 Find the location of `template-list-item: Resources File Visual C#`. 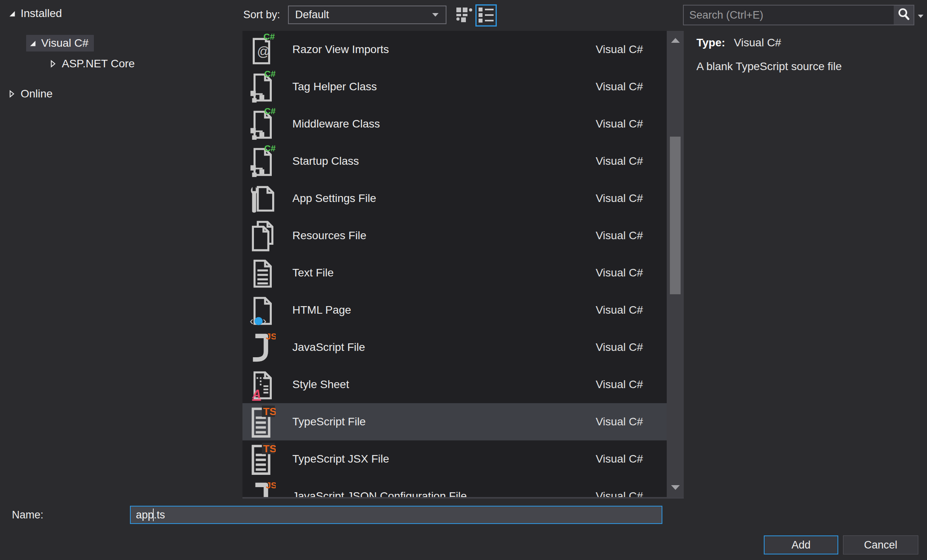

template-list-item: Resources File Visual C# is located at coordinates (455, 236).